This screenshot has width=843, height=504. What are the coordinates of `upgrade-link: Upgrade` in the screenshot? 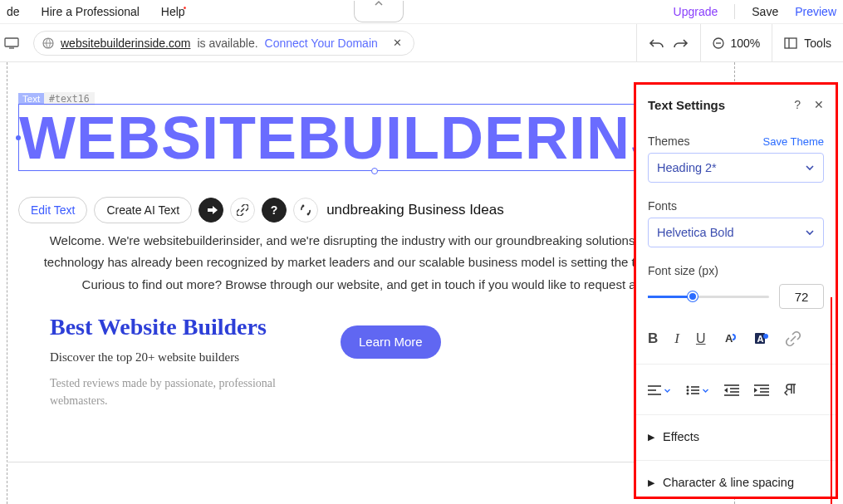 It's located at (696, 12).